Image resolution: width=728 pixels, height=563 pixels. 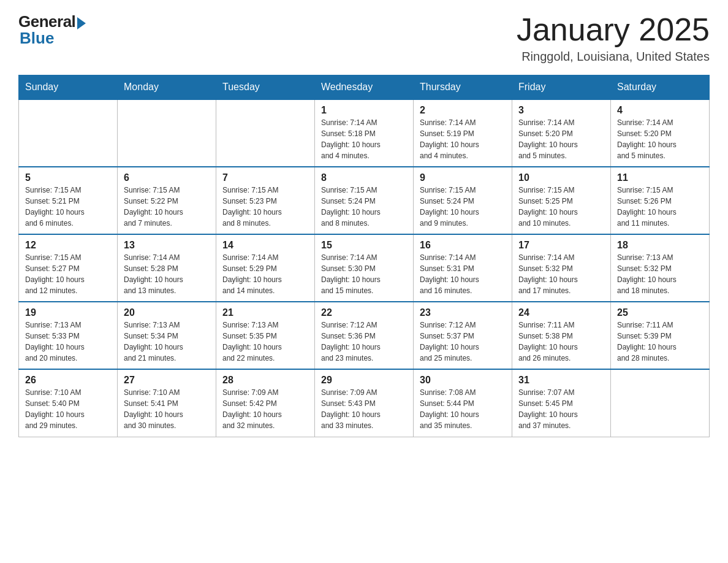 What do you see at coordinates (463, 139) in the screenshot?
I see `day-info: Sunrise: 7:14 AMSunset: 5:19 PMDaylight:…` at bounding box center [463, 139].